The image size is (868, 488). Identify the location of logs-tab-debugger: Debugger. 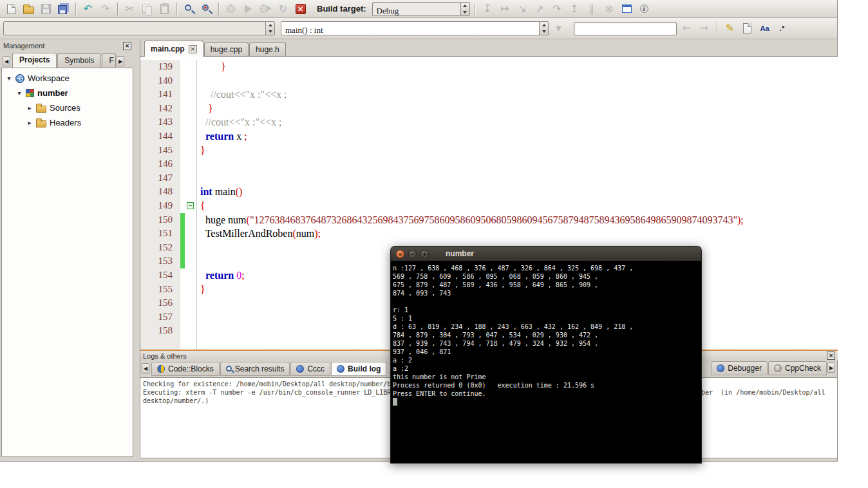
(739, 368).